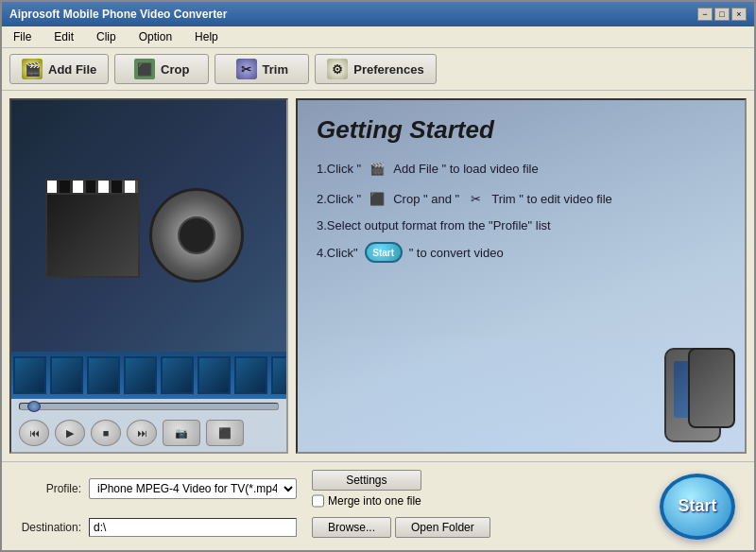 The height and width of the screenshot is (552, 756). What do you see at coordinates (693, 390) in the screenshot?
I see `phone-illustration` at bounding box center [693, 390].